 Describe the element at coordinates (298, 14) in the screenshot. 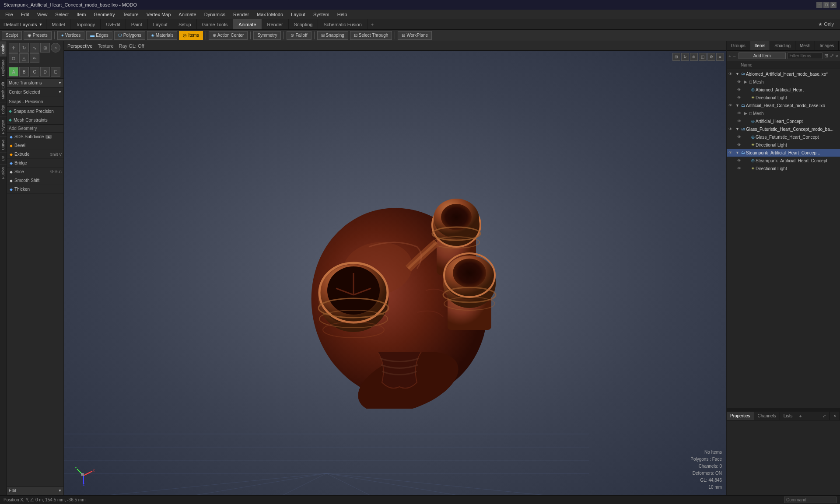

I see `menu-layout: Layout` at that location.